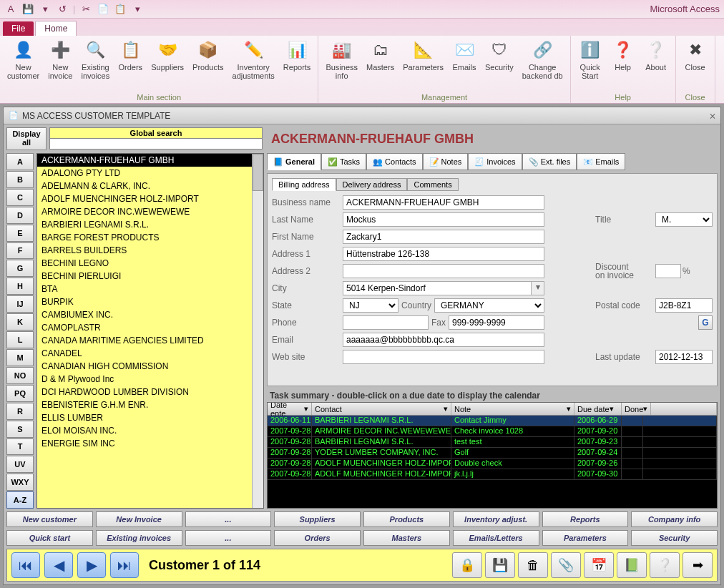 The height and width of the screenshot is (588, 724). What do you see at coordinates (467, 565) in the screenshot?
I see `lock-button: 🔒` at bounding box center [467, 565].